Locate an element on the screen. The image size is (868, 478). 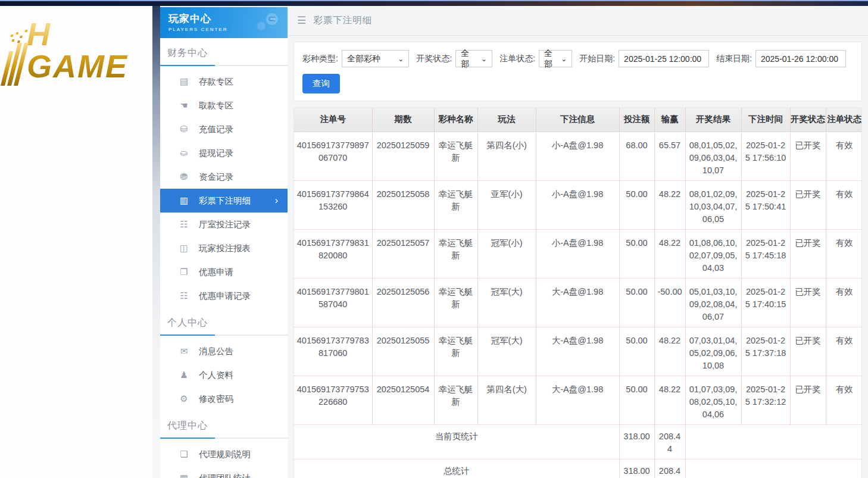
table-cell: 20250125059 is located at coordinates (403, 156).